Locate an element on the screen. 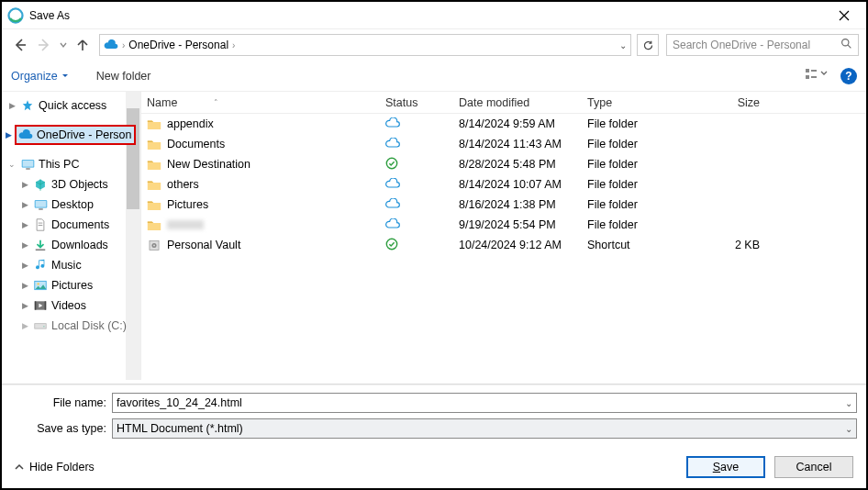 This screenshot has width=868, height=490. file-row: Documents8/14/2024 11:43 AMFile folder is located at coordinates (504, 144).